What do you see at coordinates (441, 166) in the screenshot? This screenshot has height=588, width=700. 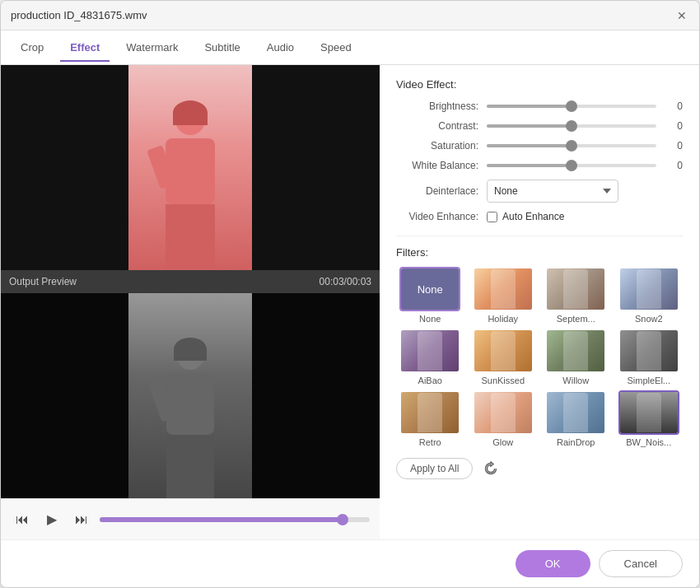 I see `white-balance-label: White Balance:` at bounding box center [441, 166].